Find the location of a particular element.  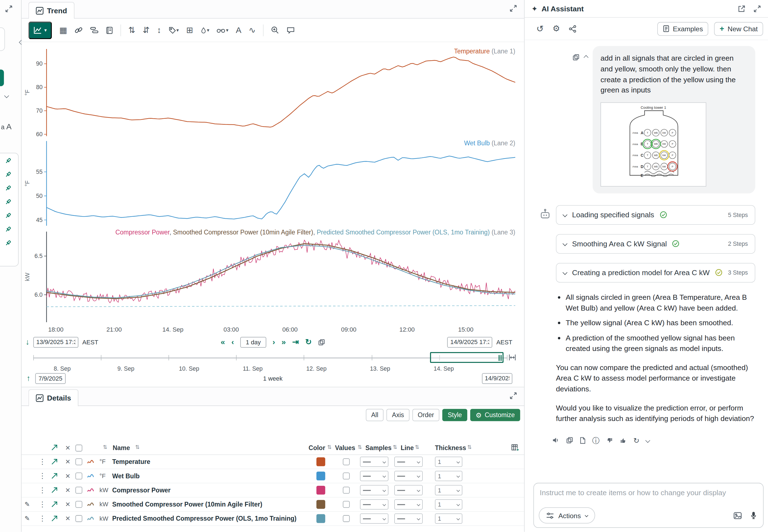

font-size-control: a A is located at coordinates (6, 127).